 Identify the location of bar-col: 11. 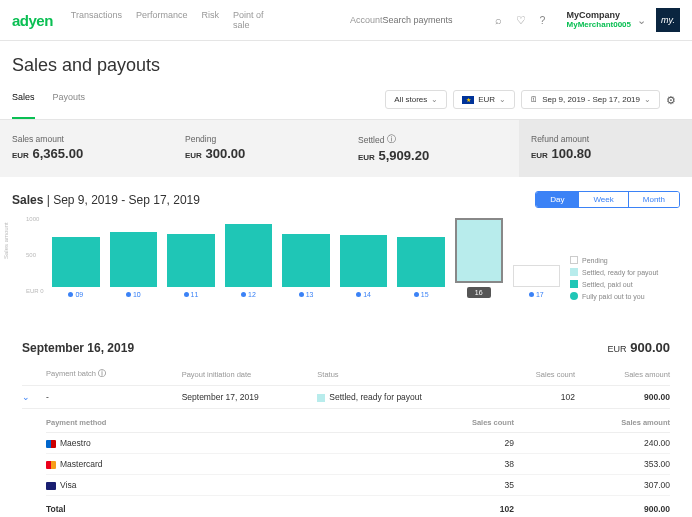
(191, 266).